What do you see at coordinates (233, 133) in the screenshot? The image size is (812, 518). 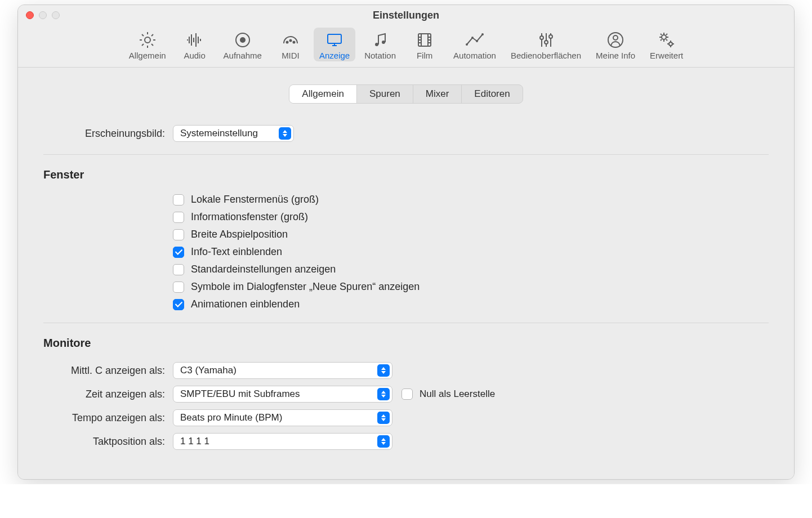 I see `appearance-select: Systemeinstellung` at bounding box center [233, 133].